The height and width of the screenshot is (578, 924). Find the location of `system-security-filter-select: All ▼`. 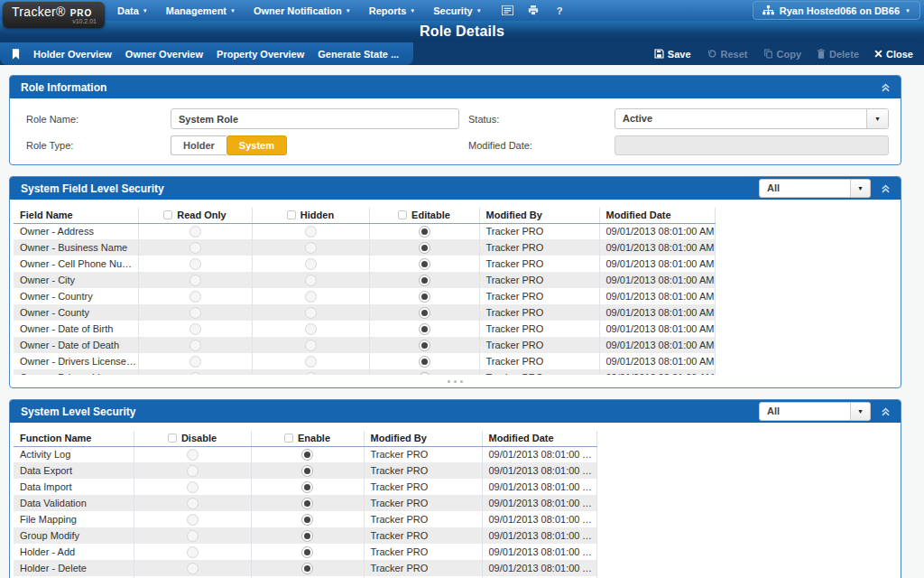

system-security-filter-select: All ▼ is located at coordinates (815, 412).